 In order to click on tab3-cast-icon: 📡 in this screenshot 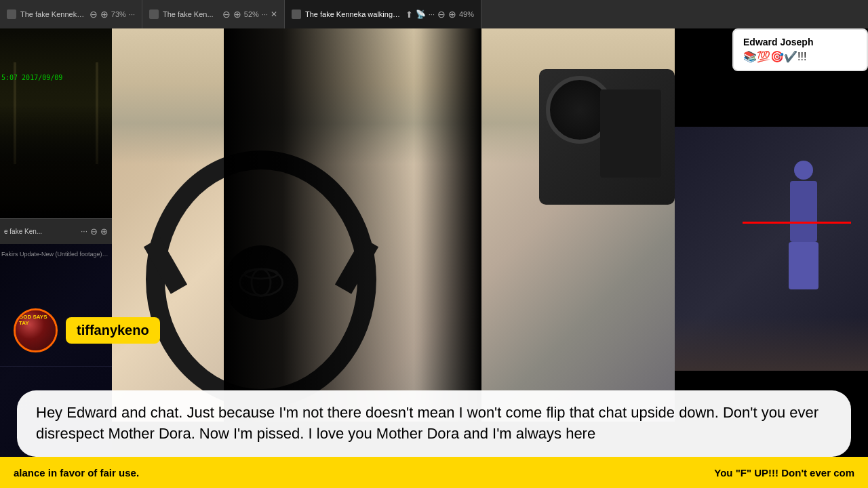, I will do `click(420, 14)`.